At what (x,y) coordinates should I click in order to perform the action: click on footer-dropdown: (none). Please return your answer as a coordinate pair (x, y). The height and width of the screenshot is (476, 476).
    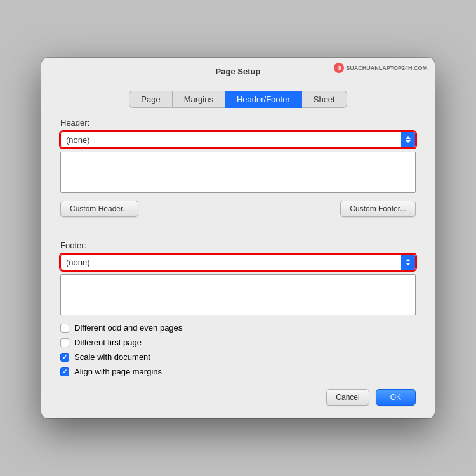
    Looking at the image, I should click on (238, 262).